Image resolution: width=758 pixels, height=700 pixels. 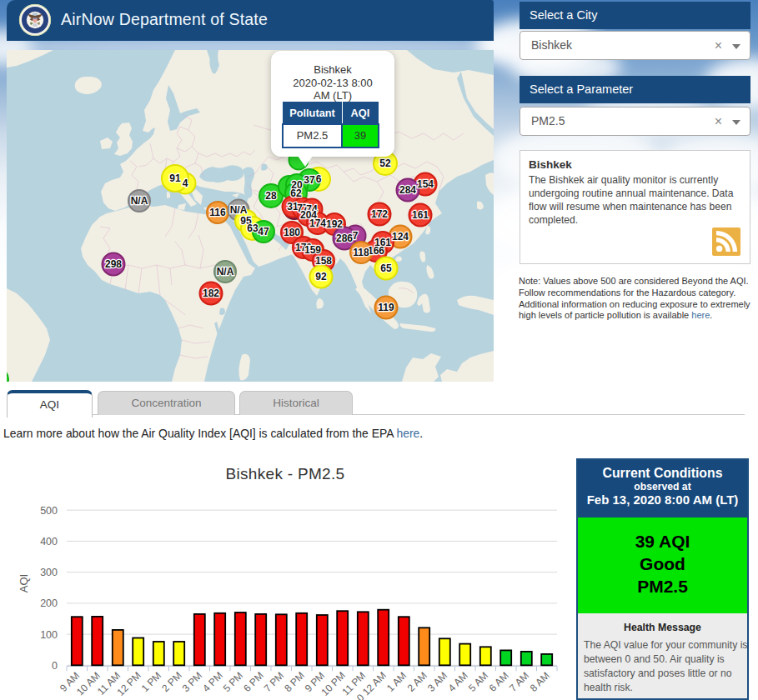 What do you see at coordinates (253, 228) in the screenshot?
I see `svg-text: 63` at bounding box center [253, 228].